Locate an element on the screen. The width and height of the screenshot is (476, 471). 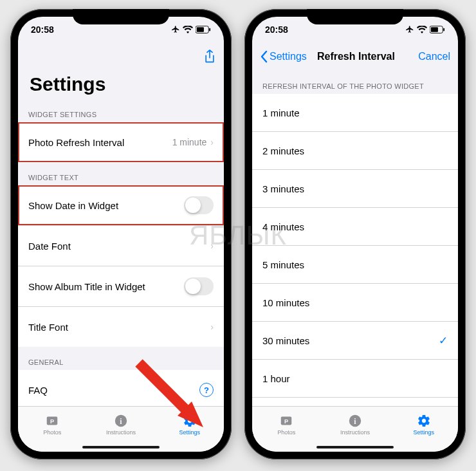
option-label: 1 hour is located at coordinates (355, 378).